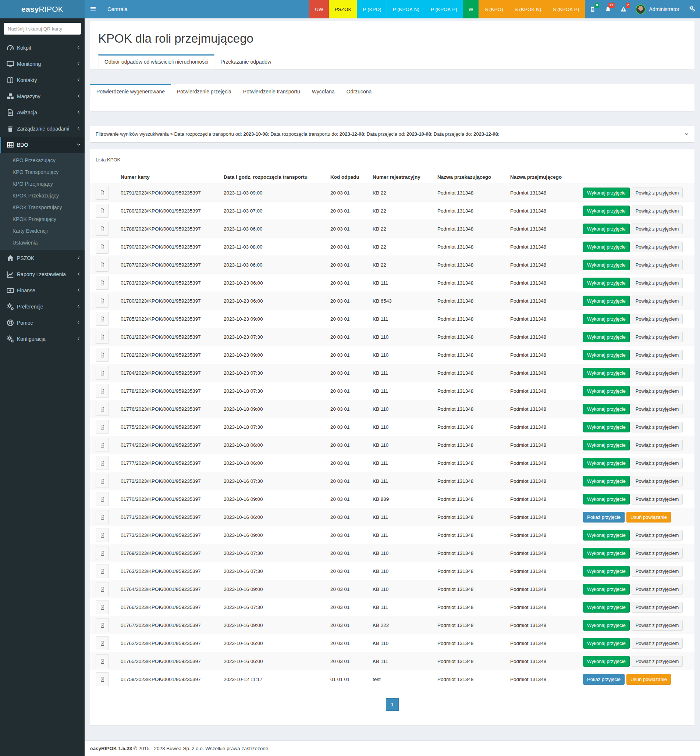  I want to click on page-number-button: 1, so click(392, 705).